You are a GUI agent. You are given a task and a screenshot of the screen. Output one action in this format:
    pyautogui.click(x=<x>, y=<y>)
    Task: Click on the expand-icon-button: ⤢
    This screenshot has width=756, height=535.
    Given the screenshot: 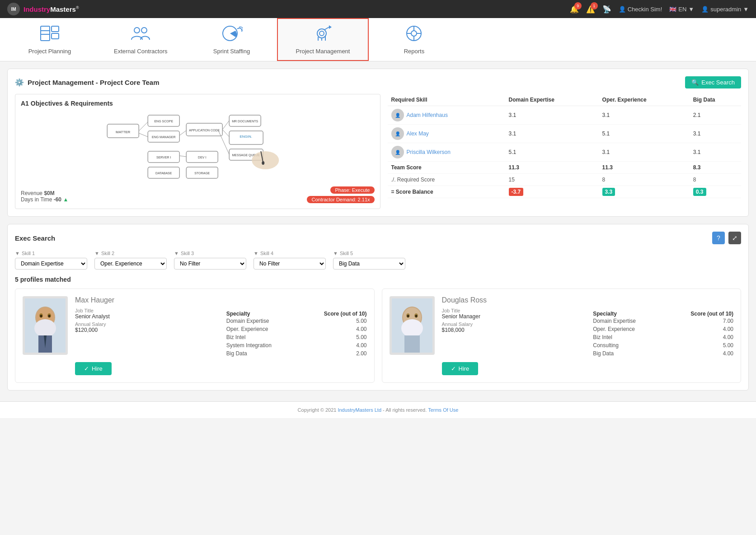 What is the action you would take?
    pyautogui.click(x=735, y=238)
    